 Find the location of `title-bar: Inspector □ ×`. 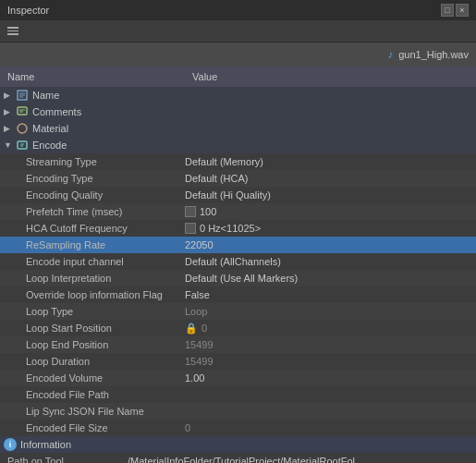

title-bar: Inspector □ × is located at coordinates (238, 10).